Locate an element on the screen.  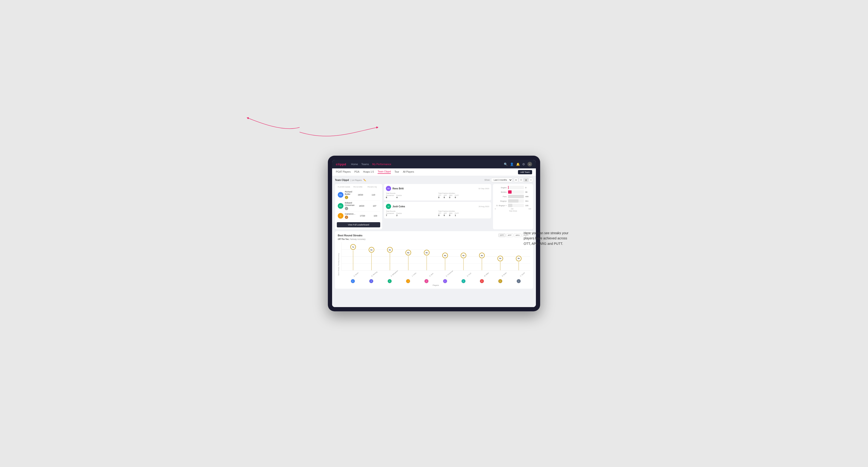
streak-chart-area: 7x6x6x5x5x4x4x4x3x3x E. EwertB. McHargD.… is located at coordinates (436, 264).